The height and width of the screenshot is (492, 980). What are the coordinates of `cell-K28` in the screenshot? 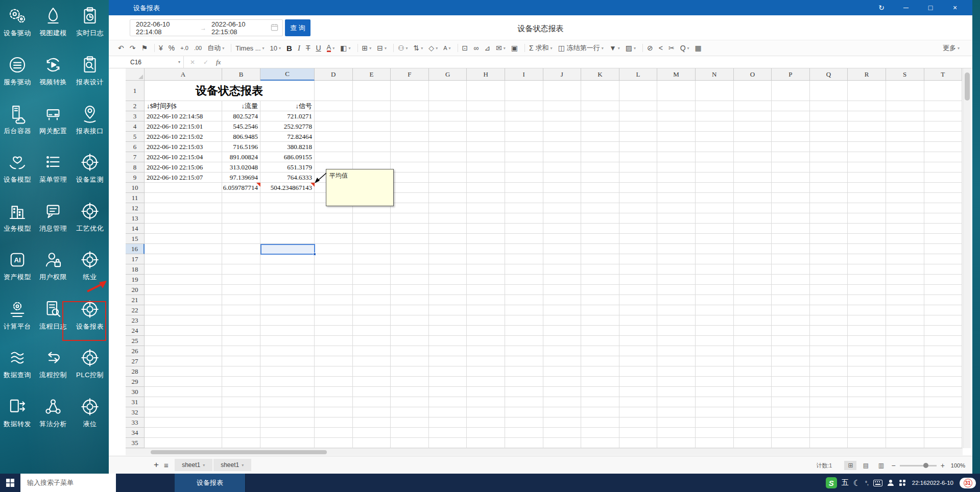 It's located at (601, 372).